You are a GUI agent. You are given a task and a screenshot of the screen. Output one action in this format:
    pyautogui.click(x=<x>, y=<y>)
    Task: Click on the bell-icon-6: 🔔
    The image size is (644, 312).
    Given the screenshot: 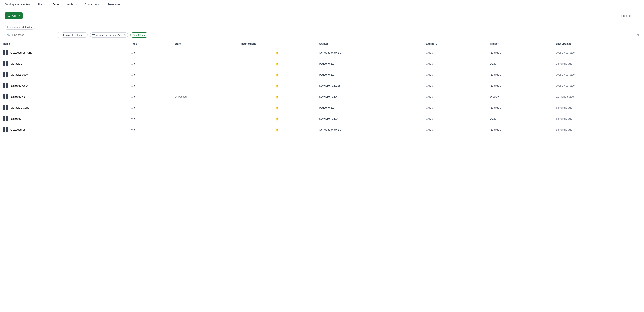 What is the action you would take?
    pyautogui.click(x=277, y=119)
    